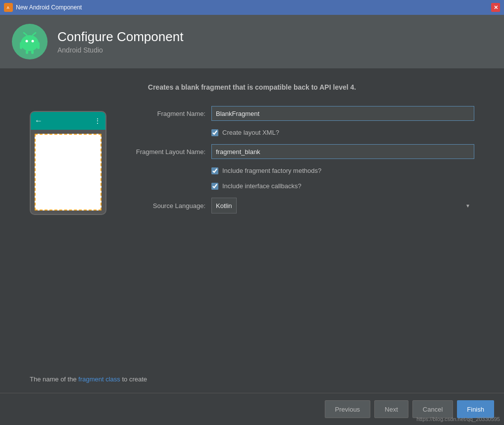  What do you see at coordinates (302, 113) in the screenshot?
I see `fragment-name-row: Fragment Name:` at bounding box center [302, 113].